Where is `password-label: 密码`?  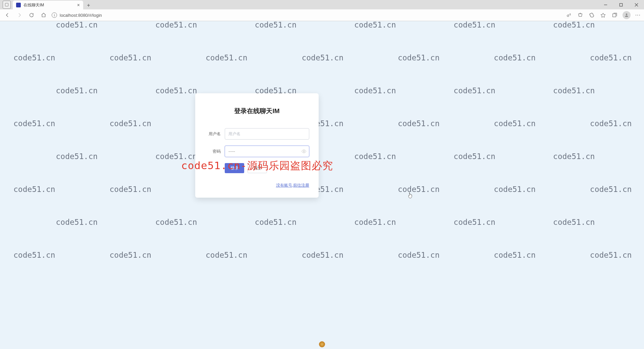
password-label: 密码 is located at coordinates (213, 152).